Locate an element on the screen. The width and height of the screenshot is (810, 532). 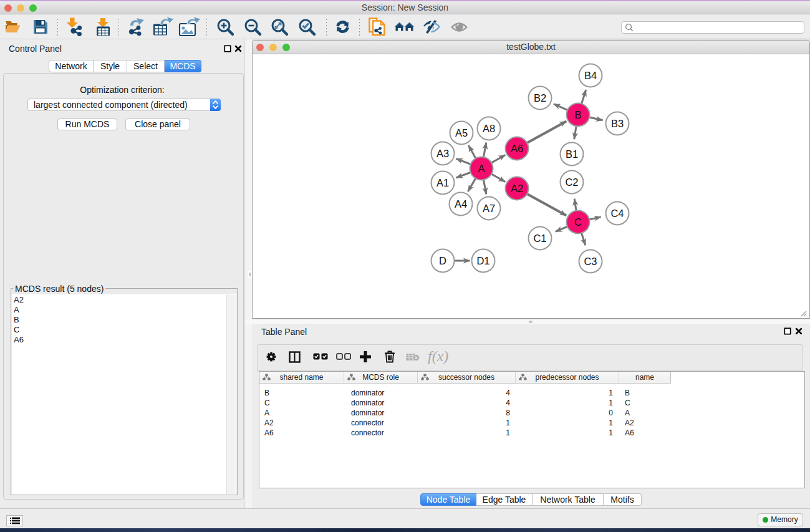
svg-text: A2 is located at coordinates (517, 188).